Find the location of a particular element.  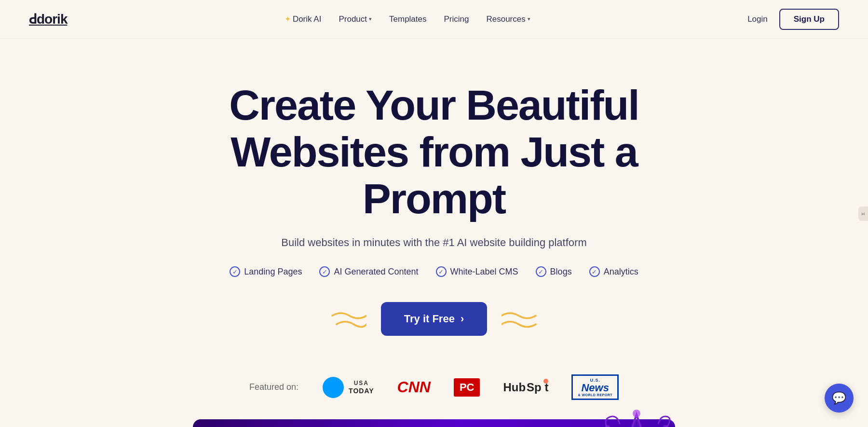

feature-label-ai-content: AI Generated Content is located at coordinates (376, 272).